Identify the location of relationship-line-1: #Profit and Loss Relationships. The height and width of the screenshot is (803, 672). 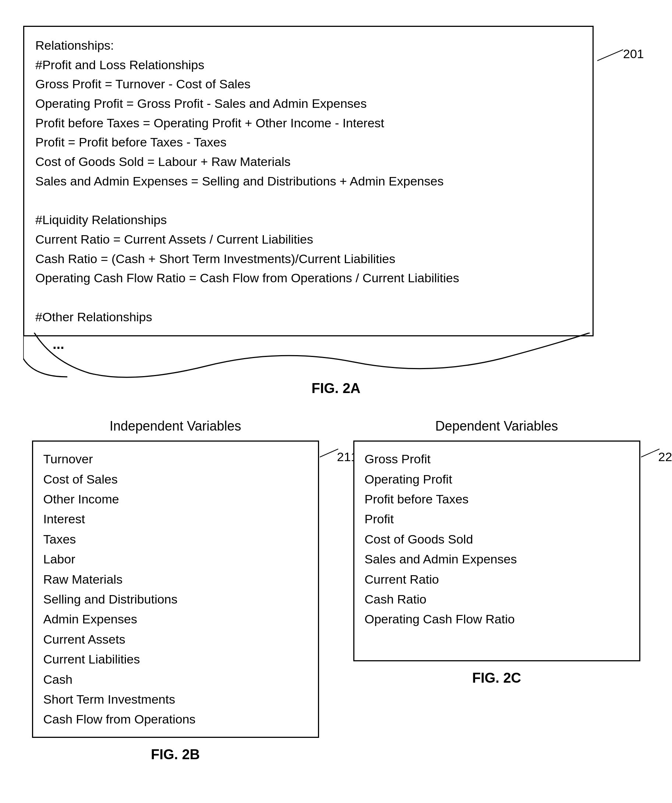
(308, 65).